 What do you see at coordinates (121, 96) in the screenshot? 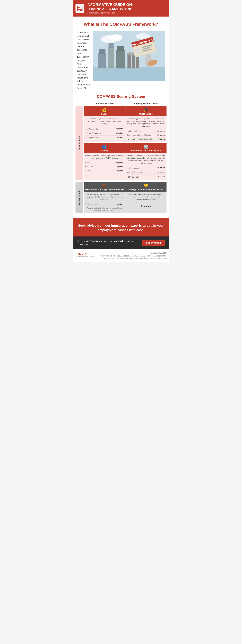
I see `scoring-heading: COMPASS Scoring System` at bounding box center [121, 96].